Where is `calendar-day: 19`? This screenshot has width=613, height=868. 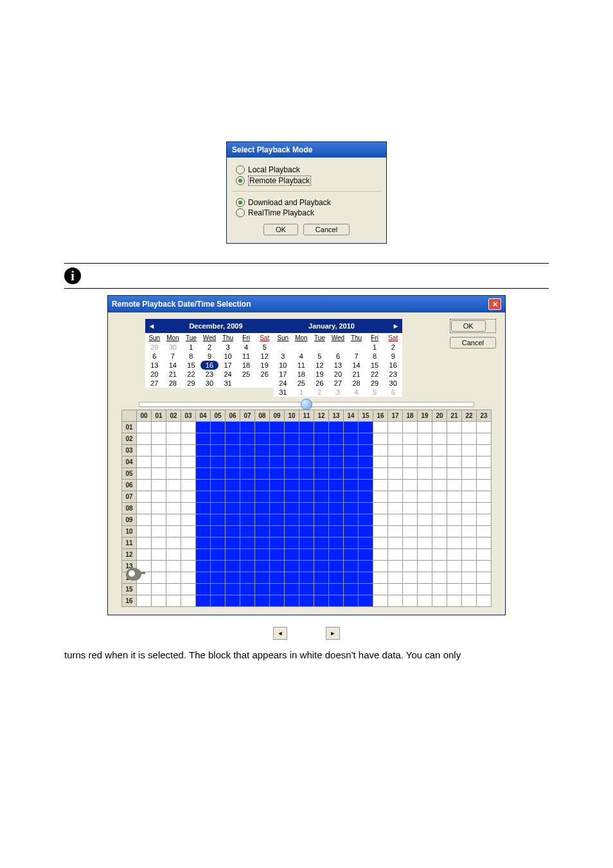 calendar-day: 19 is located at coordinates (265, 365).